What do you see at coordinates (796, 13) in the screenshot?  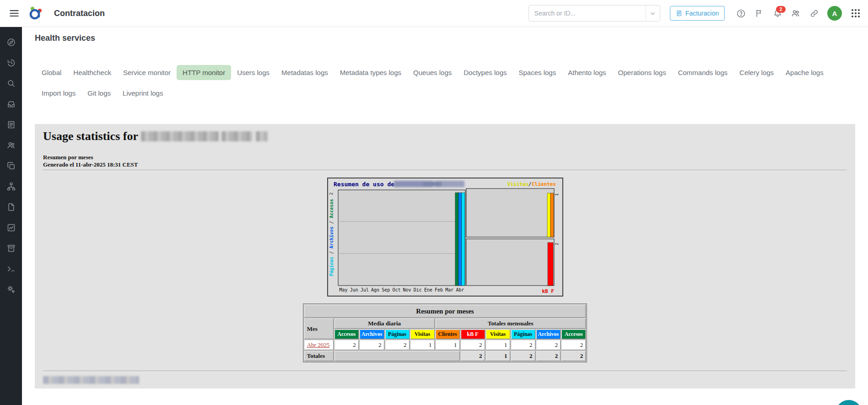 I see `users-icon` at bounding box center [796, 13].